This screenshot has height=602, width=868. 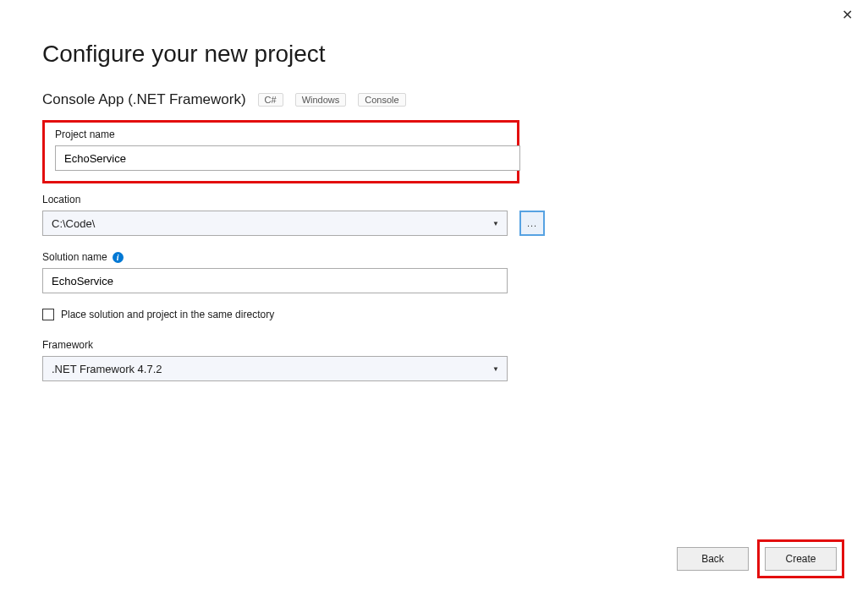 I want to click on solution-name-input, so click(x=275, y=281).